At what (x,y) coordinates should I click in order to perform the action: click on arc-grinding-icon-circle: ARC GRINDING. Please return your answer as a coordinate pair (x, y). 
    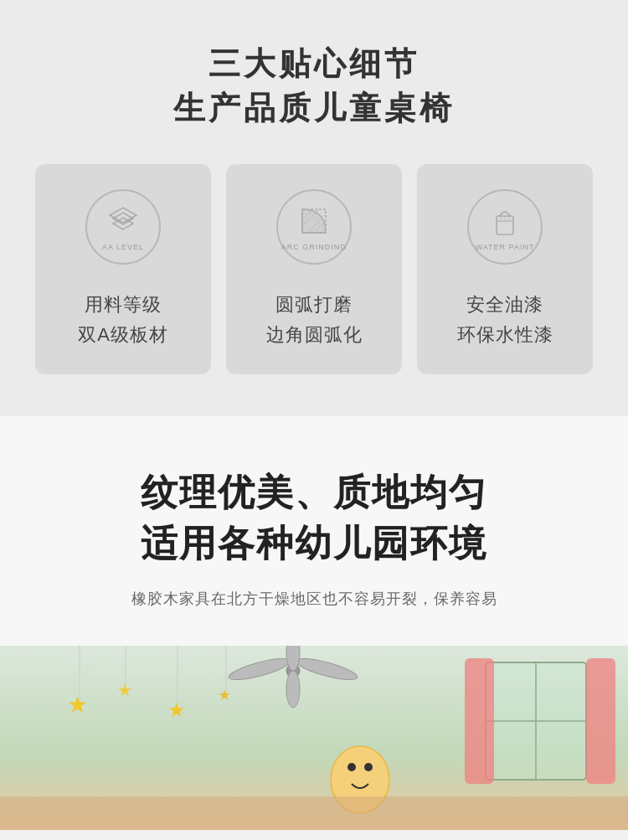
    Looking at the image, I should click on (314, 227).